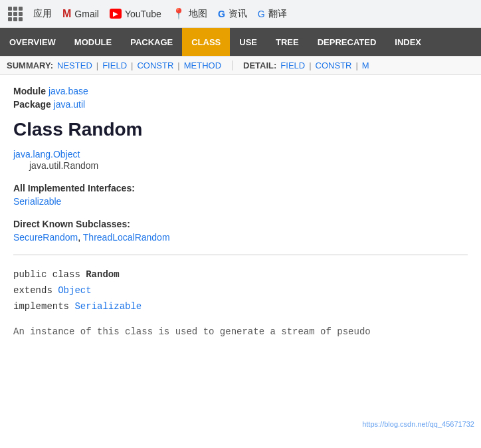 This screenshot has width=481, height=448. I want to click on browser-toolbar: 应用 M Gmail ▶ YouTube 📍 地图 G 资讯 G 翻译, so click(241, 14).